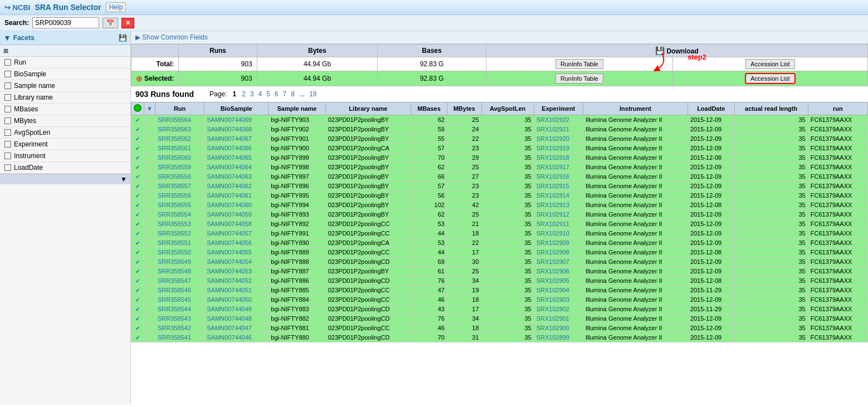  Describe the element at coordinates (179, 120) in the screenshot. I see `row-run: SRR358564` at that location.